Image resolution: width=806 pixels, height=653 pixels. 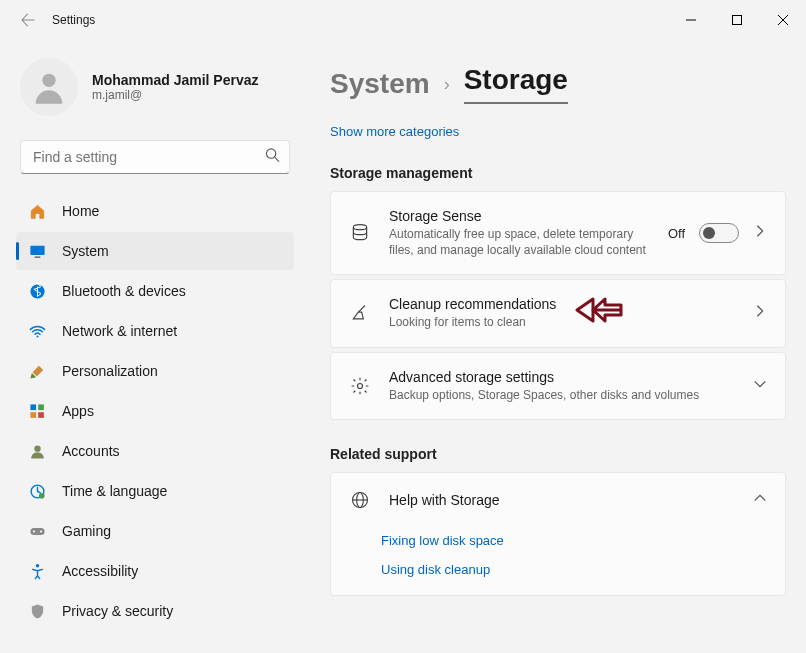 I want to click on avatar, so click(x=49, y=87).